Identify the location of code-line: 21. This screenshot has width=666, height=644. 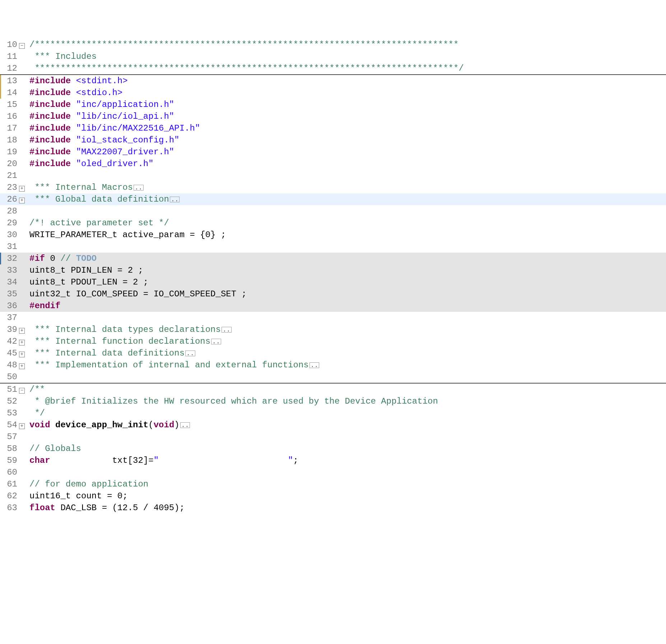
(333, 176).